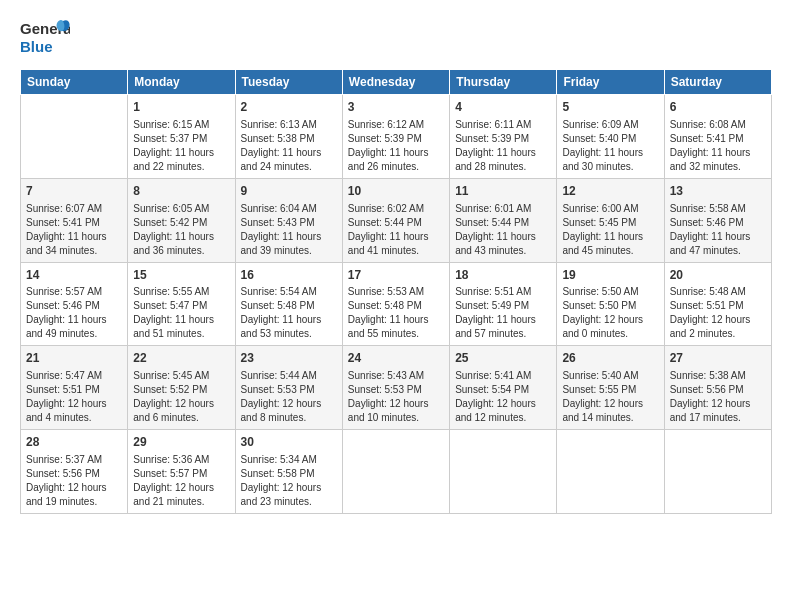  I want to click on calendar-cell: 20Sunrise: 5:48 AMSunset: 5:51 PMDayligh…, so click(718, 304).